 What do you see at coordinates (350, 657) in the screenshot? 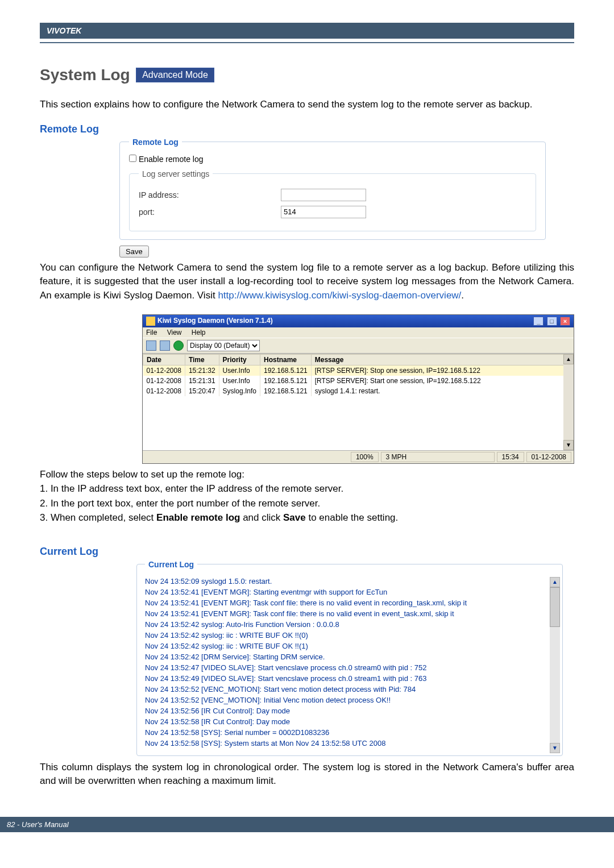
I see `log-line: Nov 24 13:52:42 [DRM Service]: Starting …` at bounding box center [350, 657].